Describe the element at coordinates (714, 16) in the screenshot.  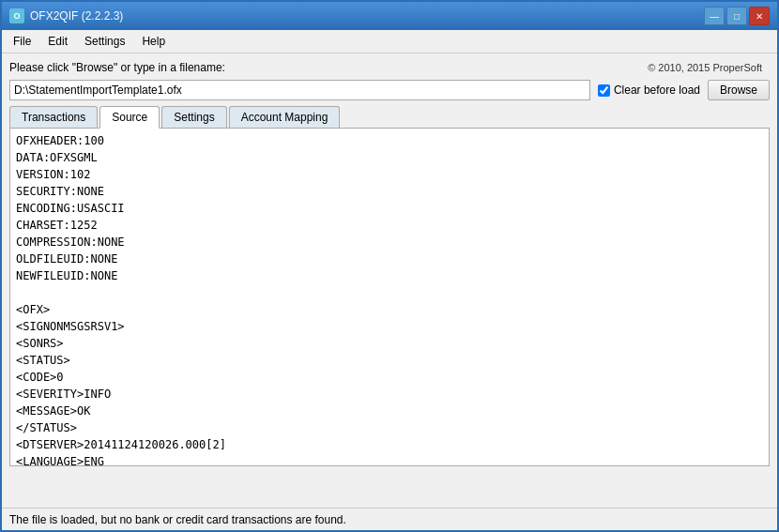
I see `minimize-button: —` at that location.